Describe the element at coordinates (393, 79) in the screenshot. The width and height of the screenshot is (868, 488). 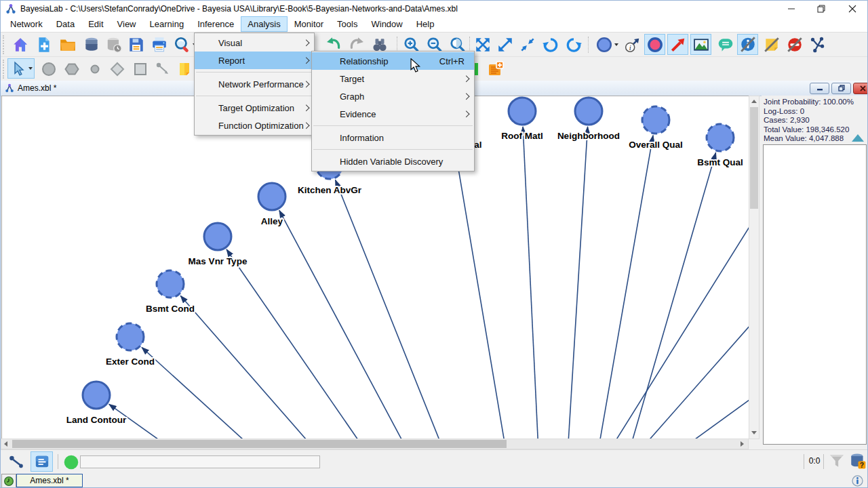
I see `report-submenu-item-target: Target` at that location.